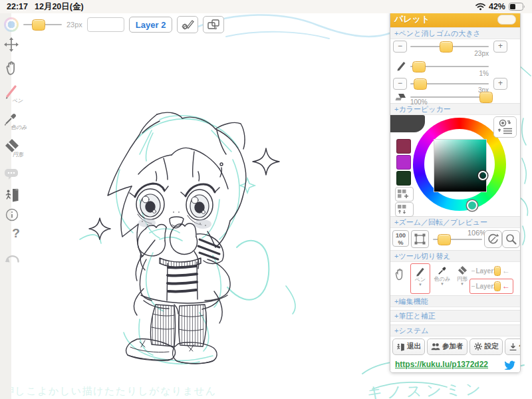 This screenshot has width=532, height=399. I want to click on exit-button: 退出, so click(408, 347).